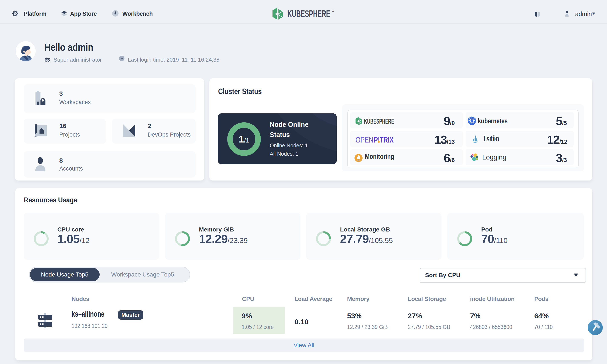 The height and width of the screenshot is (364, 607). I want to click on svg-text: P!TRIX, so click(384, 140).